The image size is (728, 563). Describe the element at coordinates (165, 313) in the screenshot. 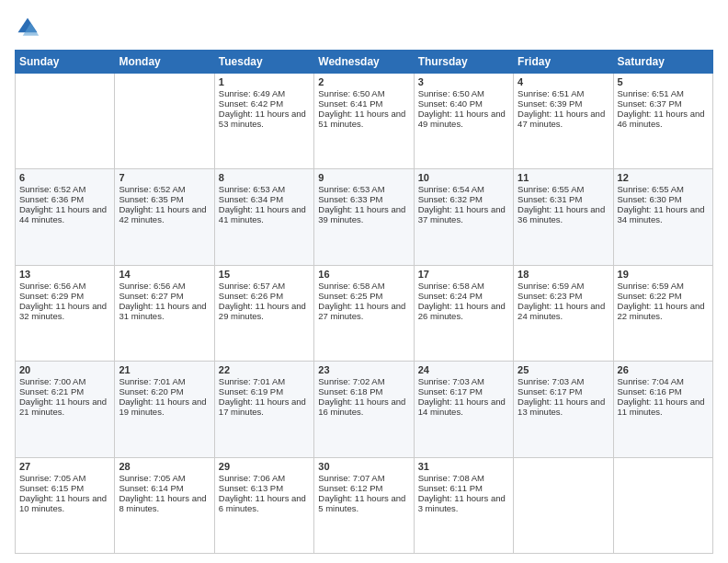

I see `calendar-cell: 14Sunrise: 6:56 AMSunset: 6:27 PMDayligh…` at that location.